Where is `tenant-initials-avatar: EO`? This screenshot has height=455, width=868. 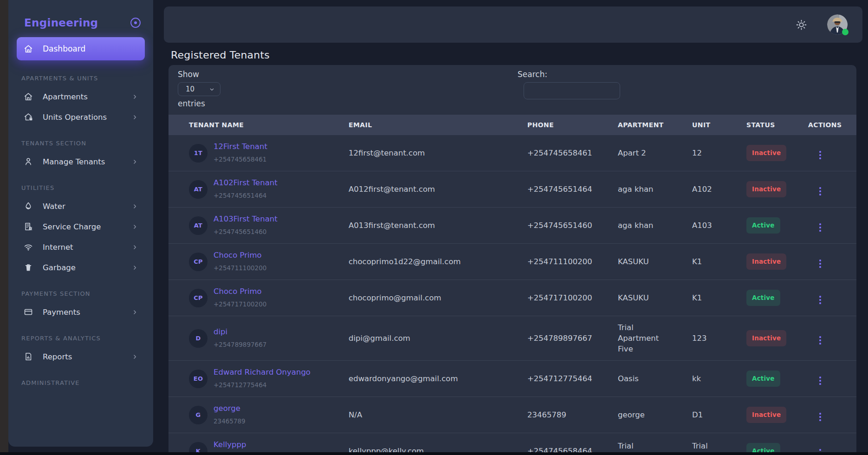
tenant-initials-avatar: EO is located at coordinates (198, 379).